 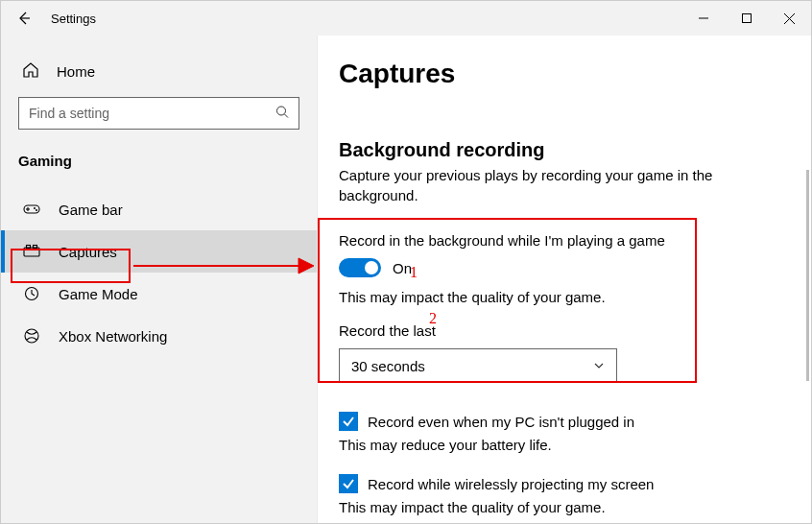 I want to click on minimize-button, so click(x=703, y=18).